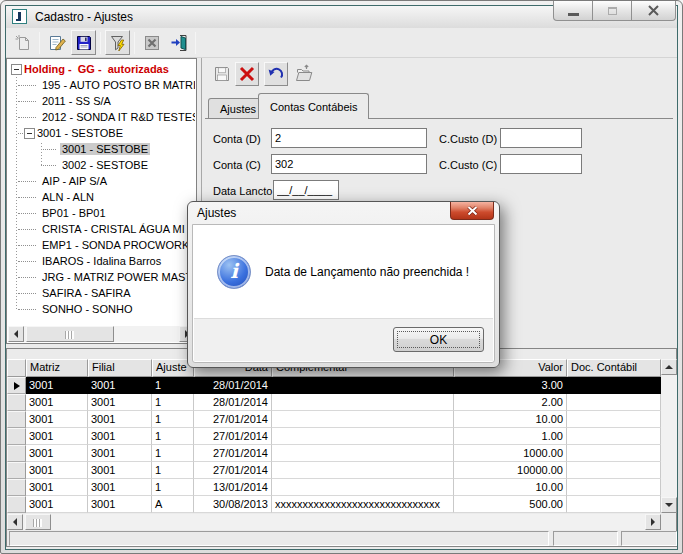  I want to click on tree-node: 2012 - SONDA IT R&D TESTES, so click(102, 117).